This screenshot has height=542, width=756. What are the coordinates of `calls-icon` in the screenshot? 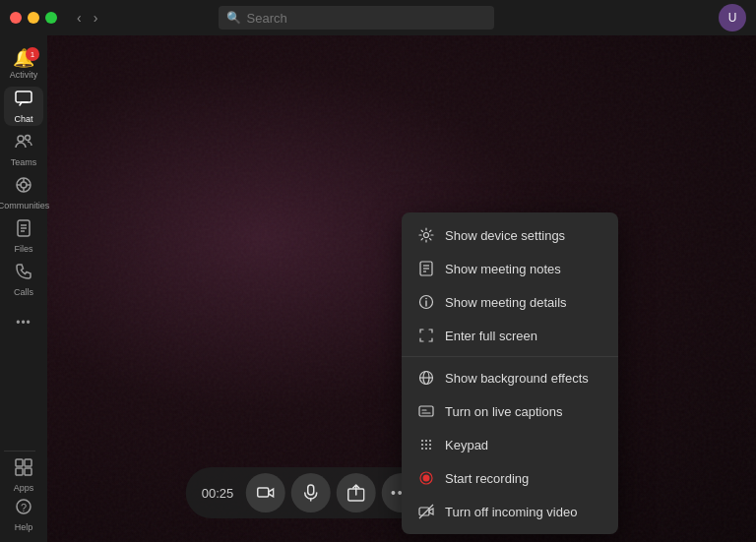 It's located at (24, 273).